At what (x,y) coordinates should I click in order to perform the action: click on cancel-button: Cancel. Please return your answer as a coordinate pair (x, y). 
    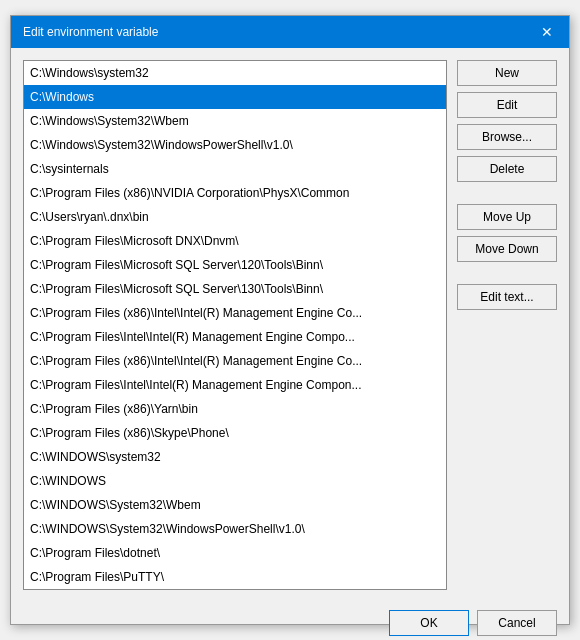
    Looking at the image, I should click on (517, 623).